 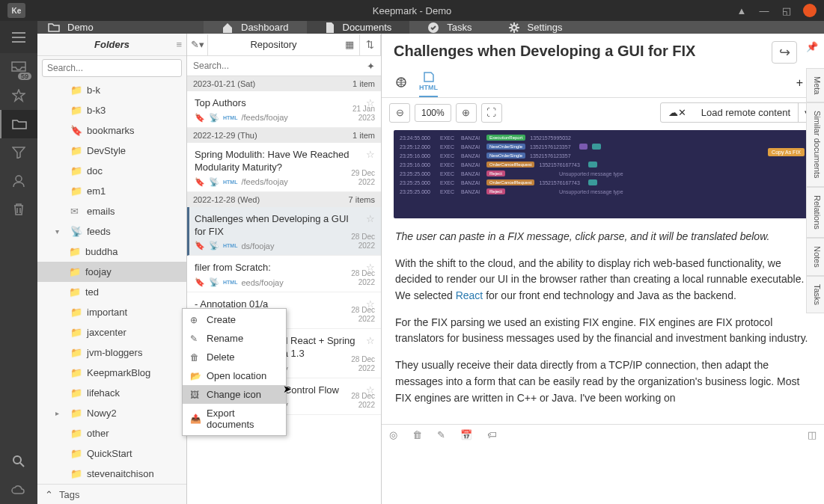 I want to click on folder-item-jvm-bloggers: 📁jvm-bloggers, so click(x=112, y=353).